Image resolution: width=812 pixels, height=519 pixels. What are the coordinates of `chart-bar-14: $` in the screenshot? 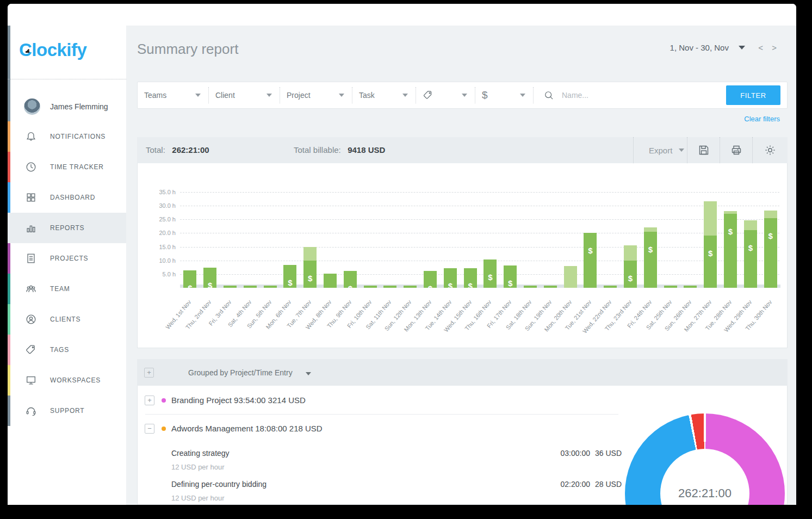 It's located at (450, 278).